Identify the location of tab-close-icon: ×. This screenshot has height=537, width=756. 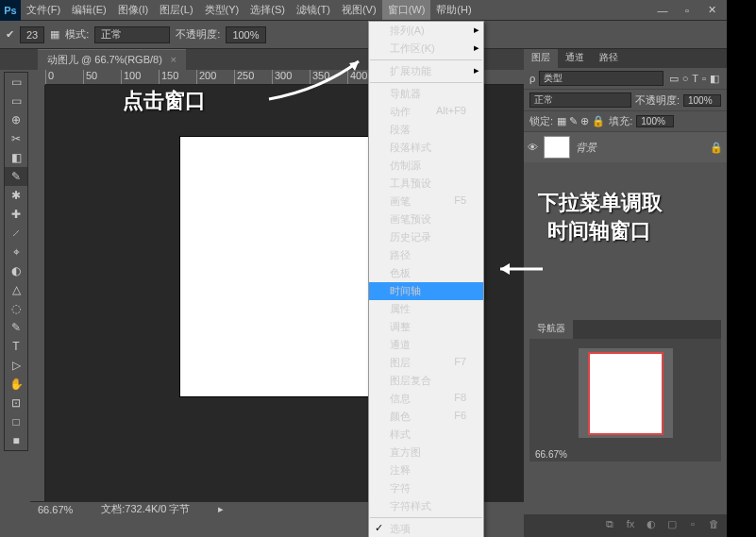
(174, 59).